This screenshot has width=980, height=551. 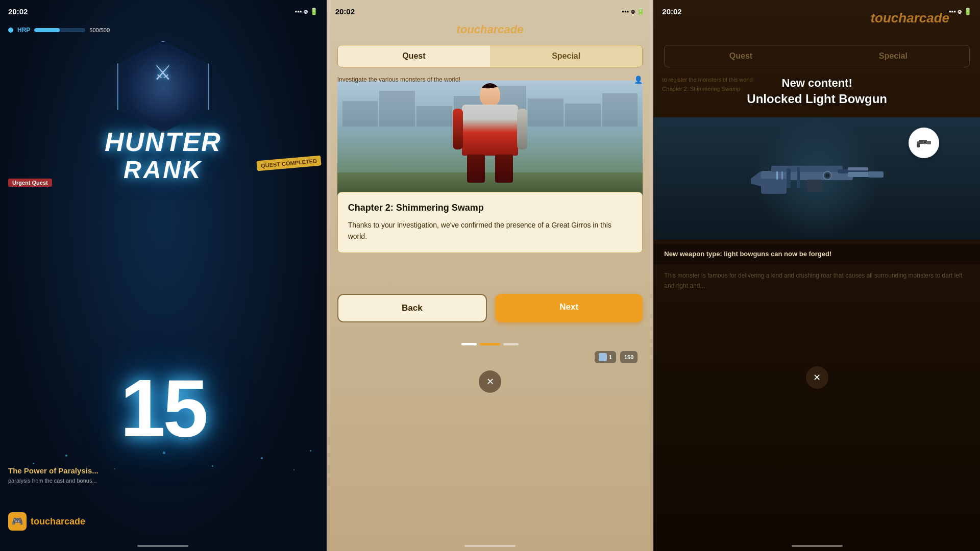 What do you see at coordinates (30, 183) in the screenshot?
I see `urgent-quest-label: Urgent Quest` at bounding box center [30, 183].